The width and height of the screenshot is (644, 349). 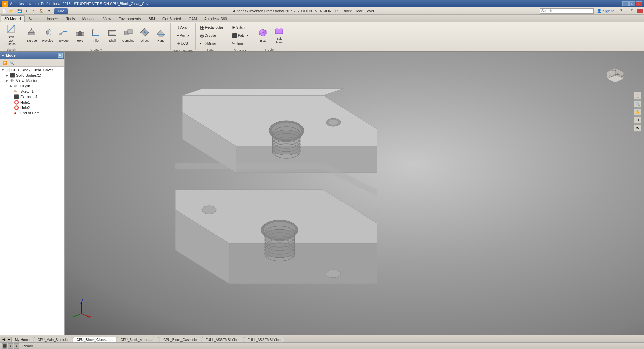 What do you see at coordinates (128, 35) in the screenshot?
I see `combine-button: Combine` at bounding box center [128, 35].